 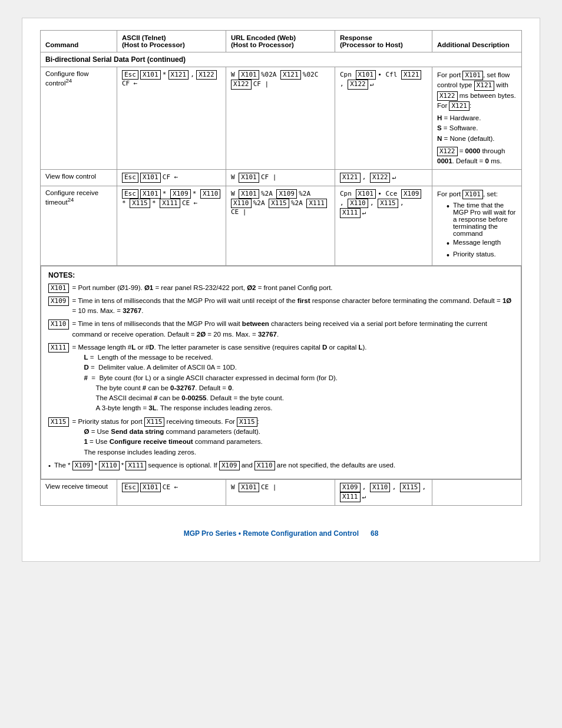 I want to click on table-row: View flow control Esc X101 CF ← W X101 C…, so click(x=282, y=178).